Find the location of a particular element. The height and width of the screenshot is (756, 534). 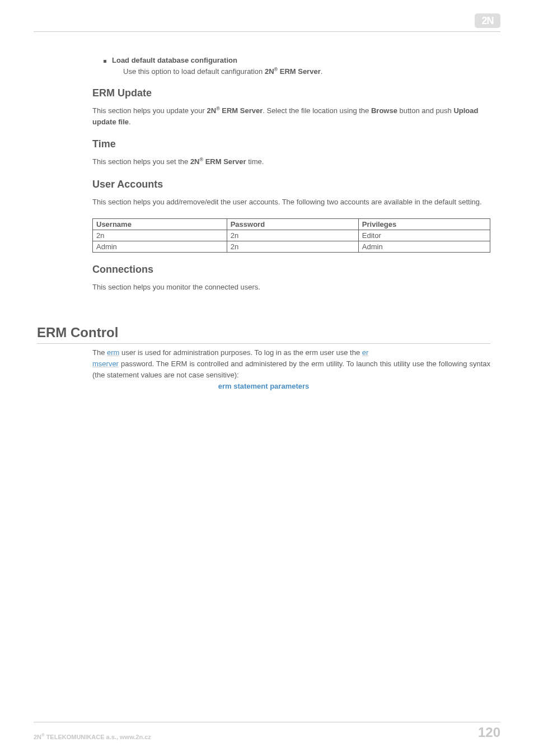

sub-prefix: Use this option to load default canfigur… is located at coordinates (194, 72).